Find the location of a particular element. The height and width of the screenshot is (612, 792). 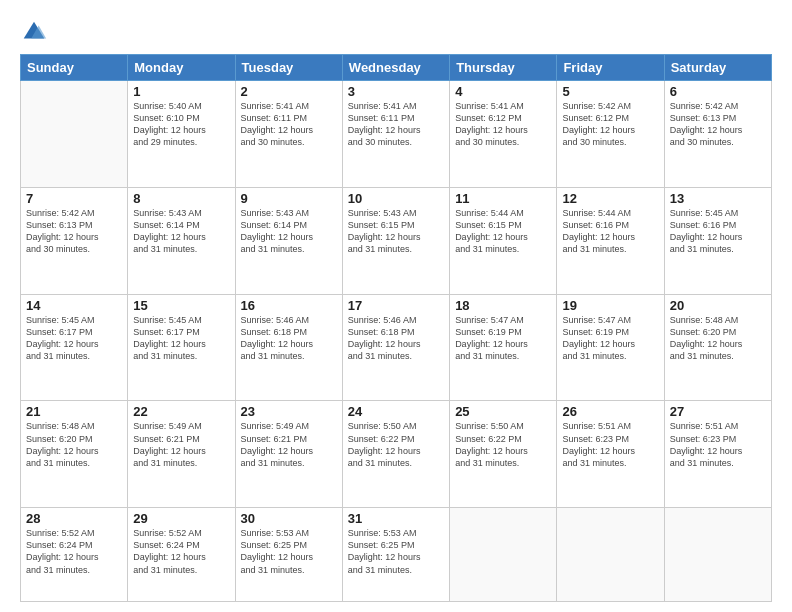

calendar-cell: 6Sunrise: 5:42 AM Sunset: 6:13 PM Daylig… is located at coordinates (718, 134).